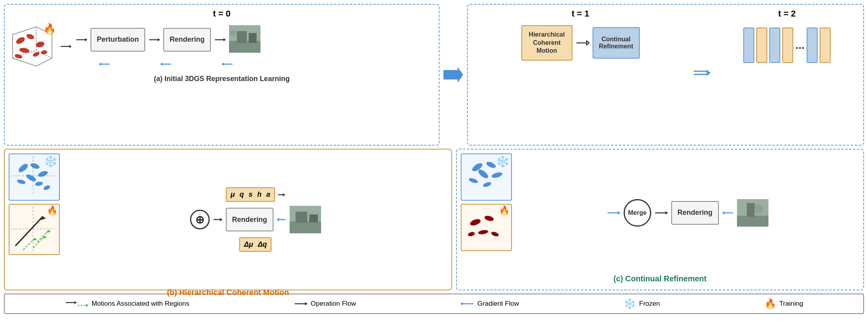 This screenshot has height=325, width=868. Describe the element at coordinates (486, 227) in the screenshot. I see `training-red-box-right: 🔥` at that location.